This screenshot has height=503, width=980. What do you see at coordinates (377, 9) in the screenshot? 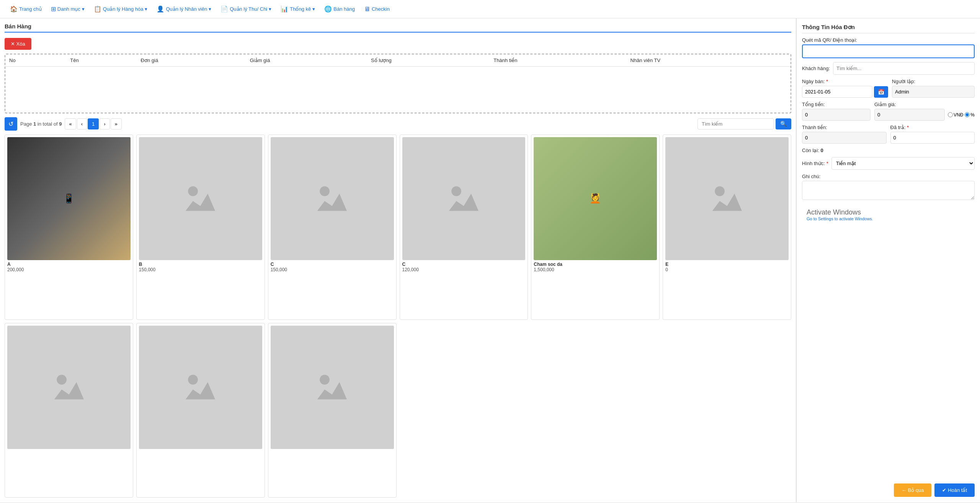
I see `nav-checkin: 🖥 Checkin` at bounding box center [377, 9].